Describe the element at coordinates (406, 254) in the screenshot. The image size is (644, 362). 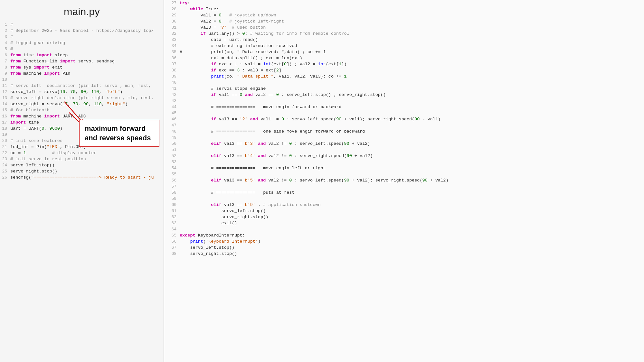
I see `code-line: 68 servo_right.stop()` at that location.